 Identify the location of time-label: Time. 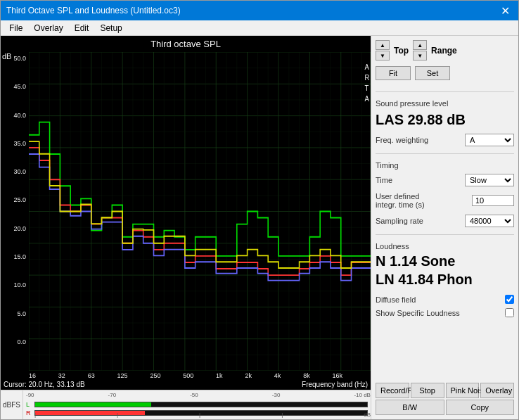
(421, 180).